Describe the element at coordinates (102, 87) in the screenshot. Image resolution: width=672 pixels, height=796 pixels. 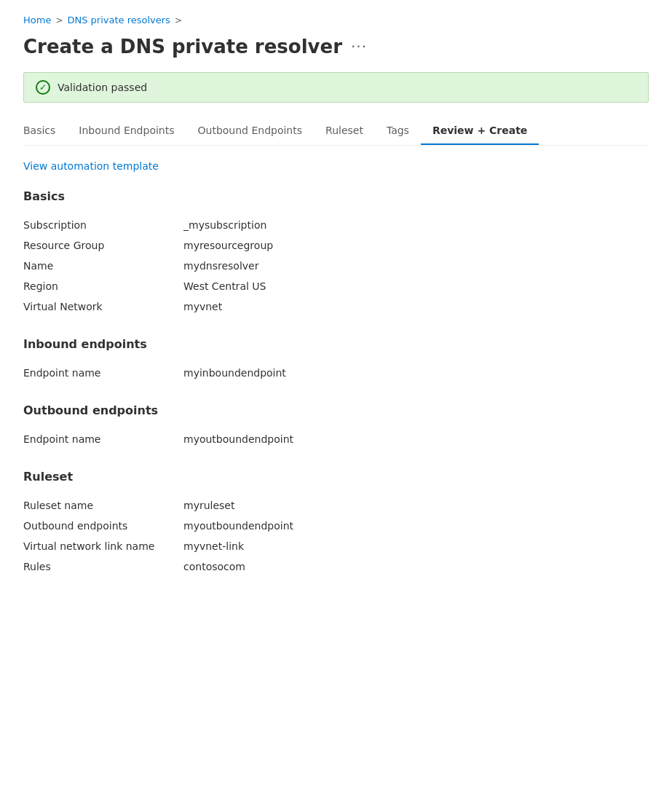
I see `validation-text: Validation passed` at that location.